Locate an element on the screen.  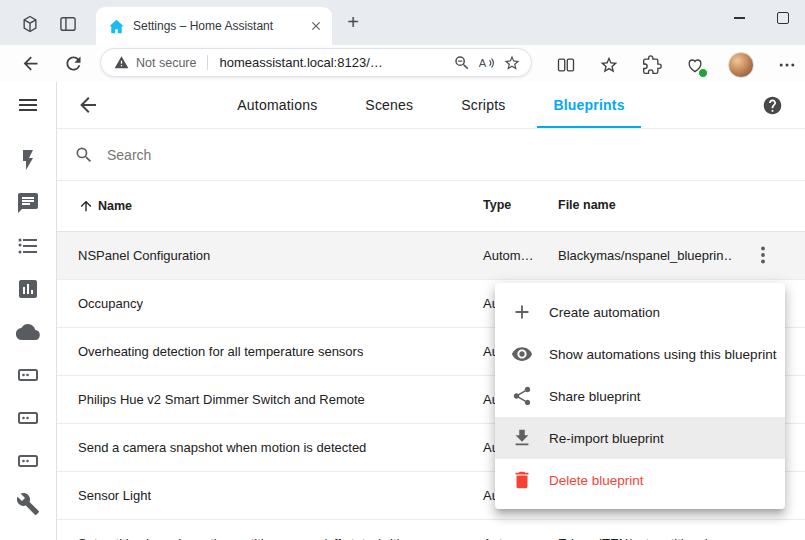
sort-arrow-up-icon is located at coordinates (86, 206).